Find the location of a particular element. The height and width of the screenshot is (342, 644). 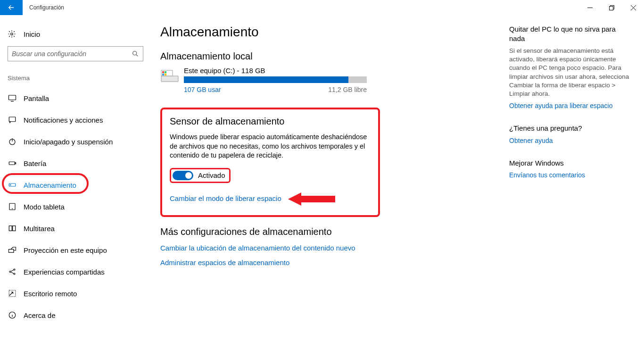

close-icon is located at coordinates (634, 8).